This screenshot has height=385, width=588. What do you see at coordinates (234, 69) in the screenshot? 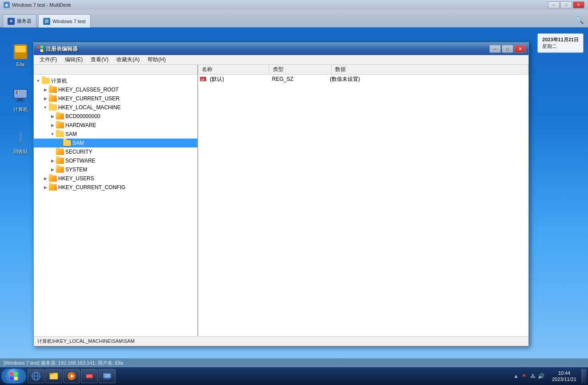
I see `col-header-name: 名称` at bounding box center [234, 69].